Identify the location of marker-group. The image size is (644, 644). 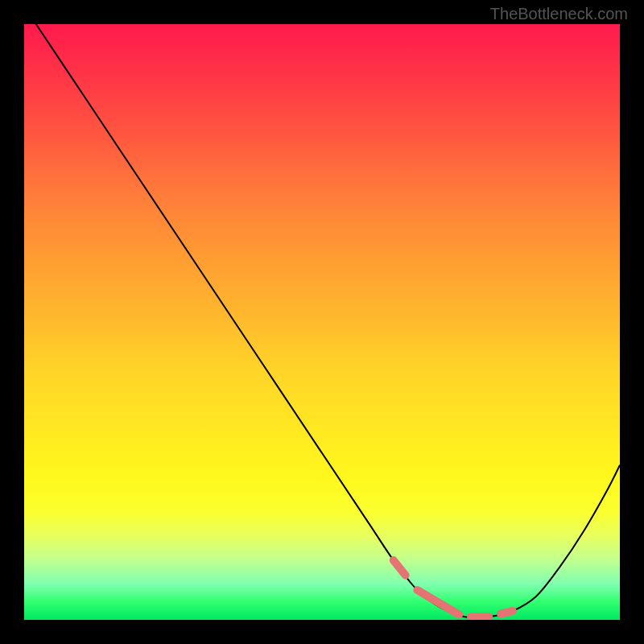
(453, 588).